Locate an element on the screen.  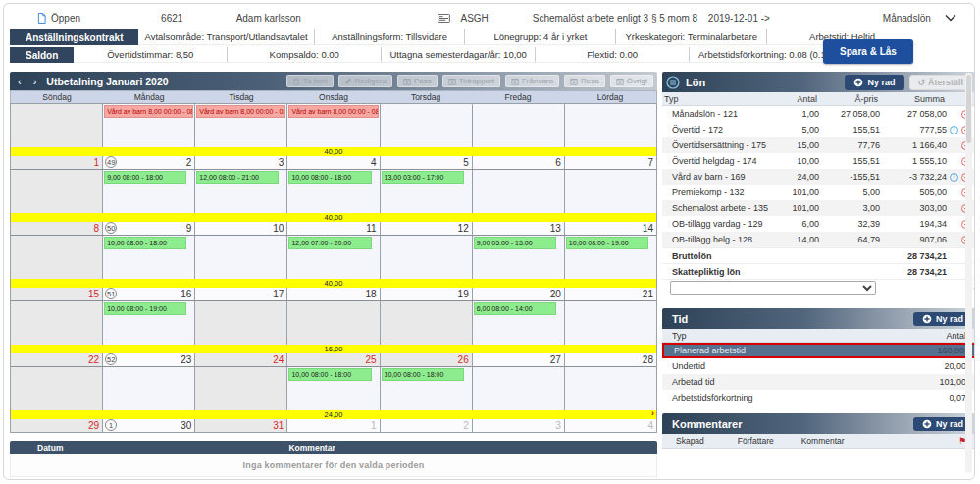
day-number-cell: 509 is located at coordinates (148, 228).